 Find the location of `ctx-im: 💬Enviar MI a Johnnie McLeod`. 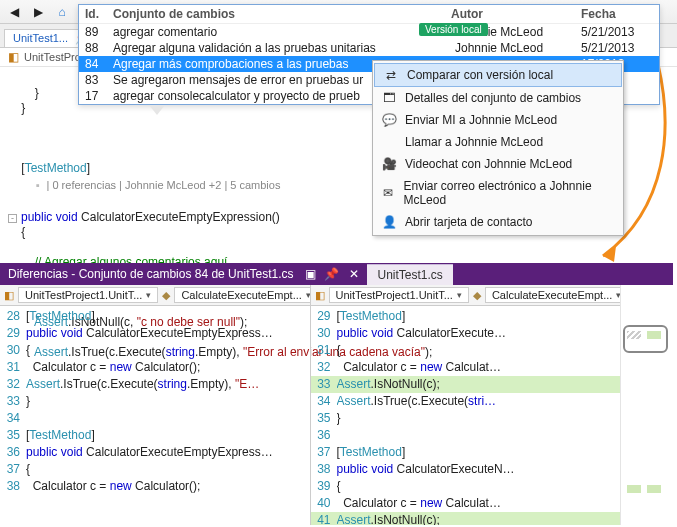

ctx-im: 💬Enviar MI a Johnnie McLeod is located at coordinates (498, 120).